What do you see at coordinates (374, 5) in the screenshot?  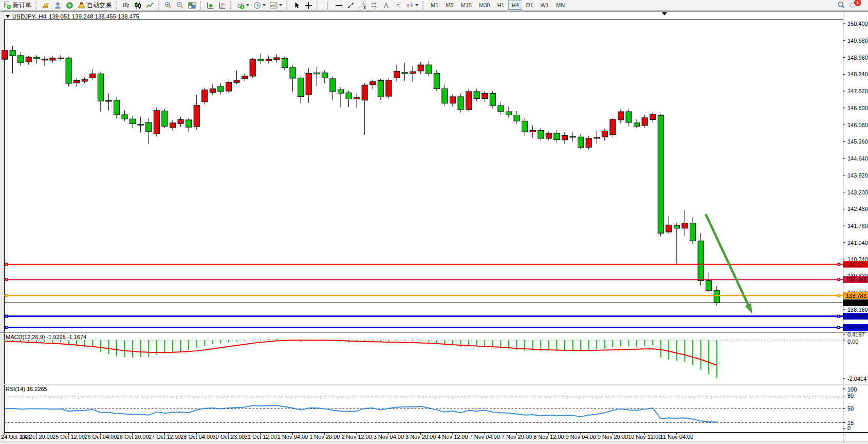 I see `fibonacci-button: F` at bounding box center [374, 5].